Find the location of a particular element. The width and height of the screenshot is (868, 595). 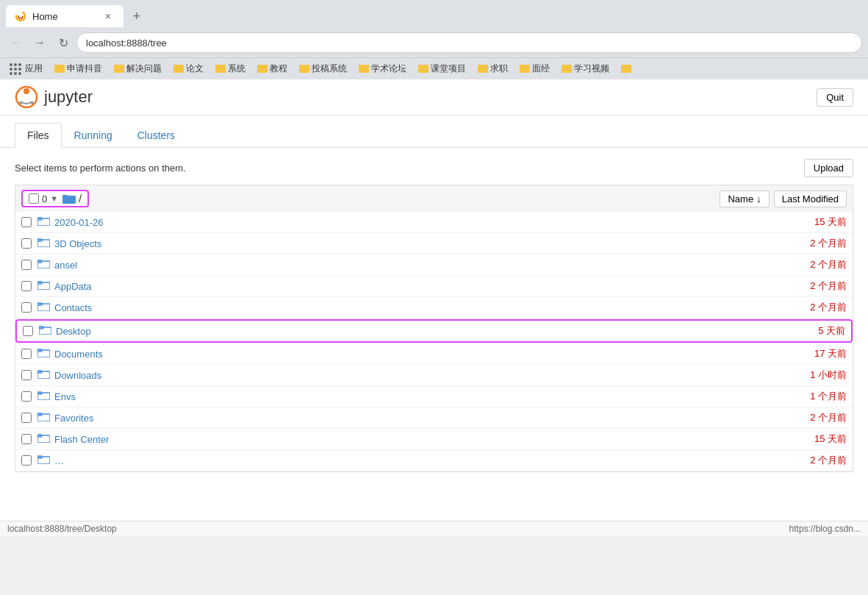

url-input is located at coordinates (469, 43).